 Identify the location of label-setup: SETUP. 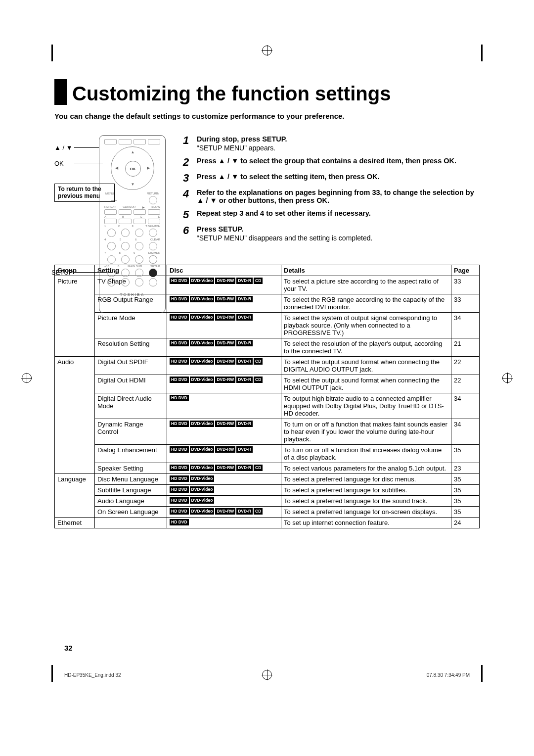
(62, 272).